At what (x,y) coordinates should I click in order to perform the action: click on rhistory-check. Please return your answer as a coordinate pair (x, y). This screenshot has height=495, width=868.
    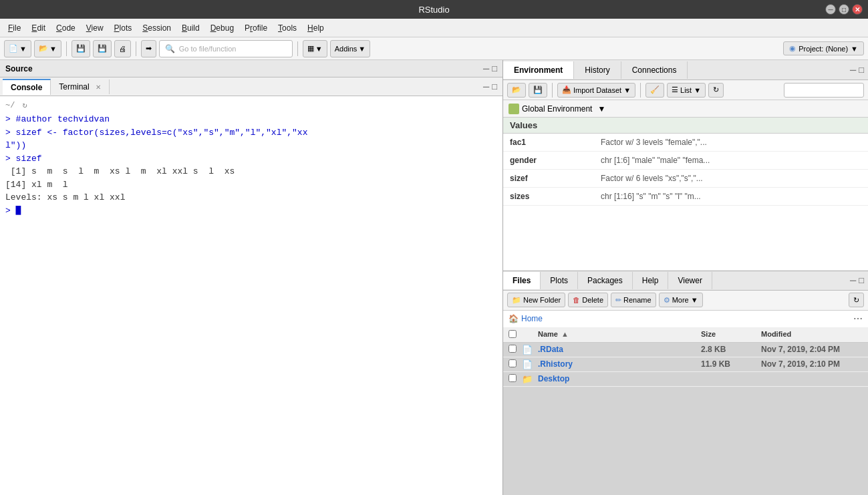
    Looking at the image, I should click on (513, 365).